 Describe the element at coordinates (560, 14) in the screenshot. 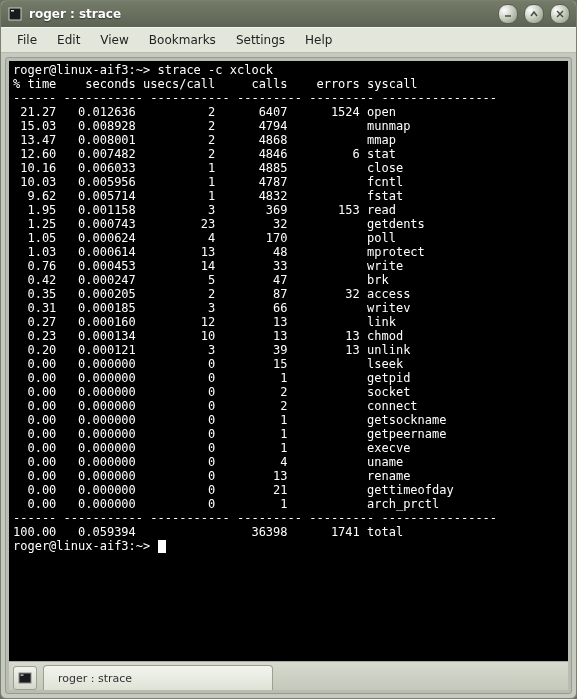

I see `close-button` at that location.